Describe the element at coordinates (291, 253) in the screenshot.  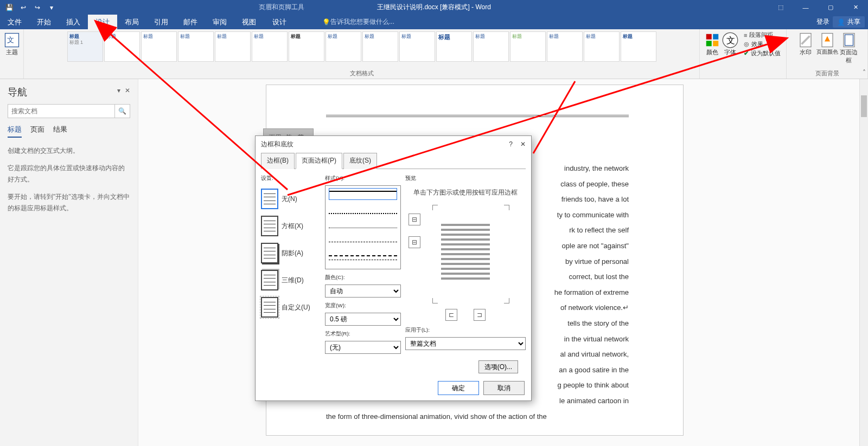
I see `setting-shadow: 阴影(A)` at that location.